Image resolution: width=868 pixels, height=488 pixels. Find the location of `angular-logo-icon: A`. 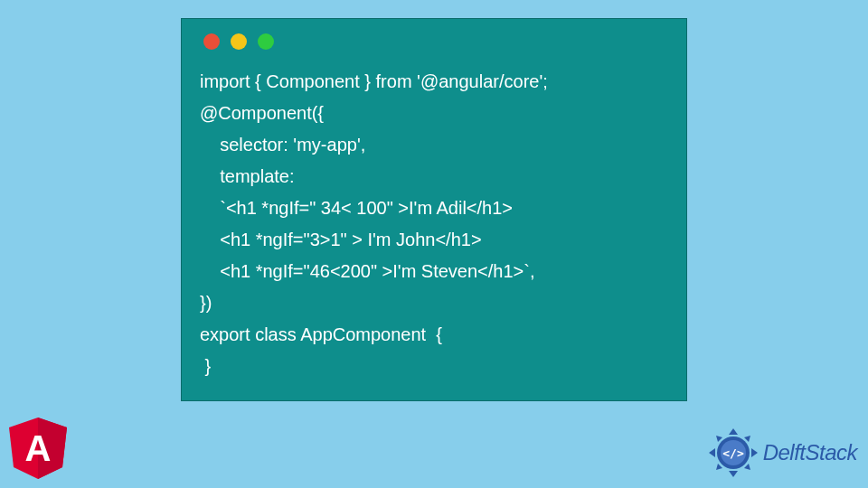

angular-logo-icon: A is located at coordinates (38, 448).